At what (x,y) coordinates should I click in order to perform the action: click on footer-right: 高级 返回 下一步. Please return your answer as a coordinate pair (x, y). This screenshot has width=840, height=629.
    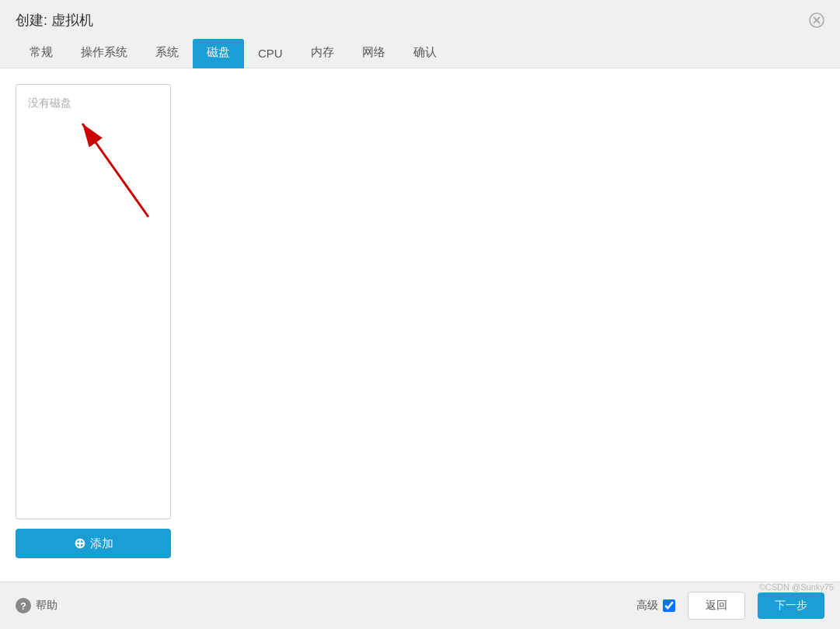
    Looking at the image, I should click on (730, 606).